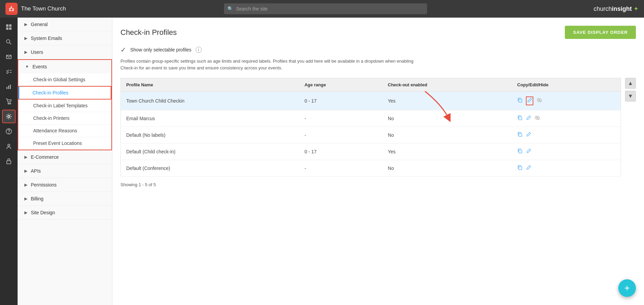 This screenshot has height=305, width=644. What do you see at coordinates (9, 131) in the screenshot?
I see `nav-question` at bounding box center [9, 131].